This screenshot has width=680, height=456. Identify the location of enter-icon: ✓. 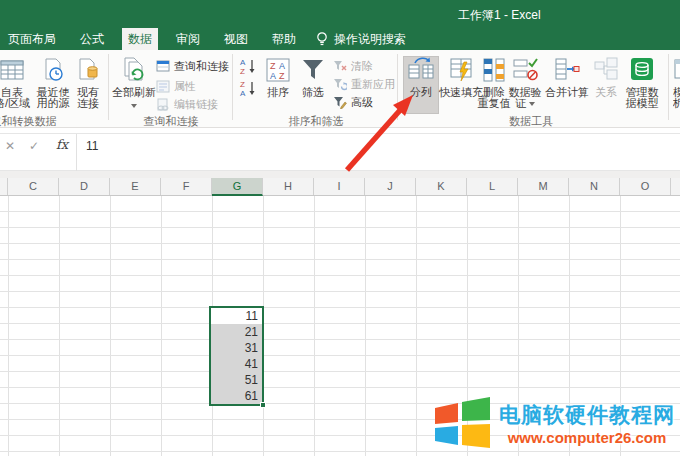
(34, 146).